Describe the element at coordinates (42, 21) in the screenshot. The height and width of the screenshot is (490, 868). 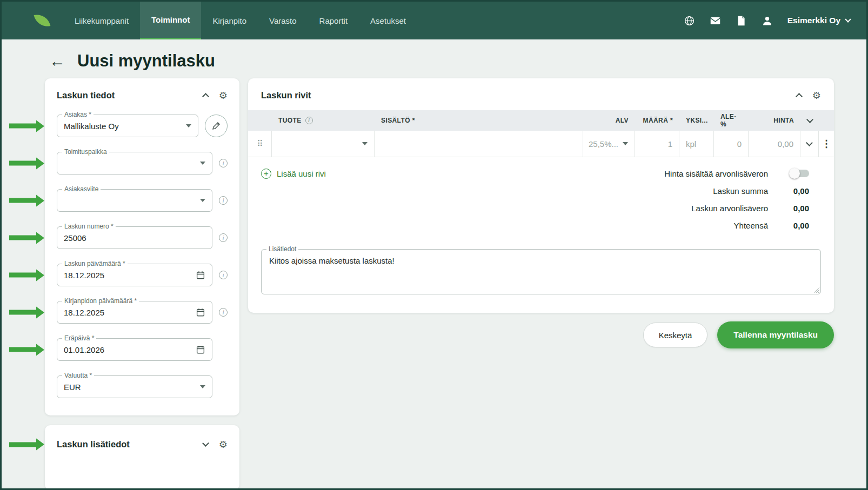
I see `leaf-logo-icon` at that location.